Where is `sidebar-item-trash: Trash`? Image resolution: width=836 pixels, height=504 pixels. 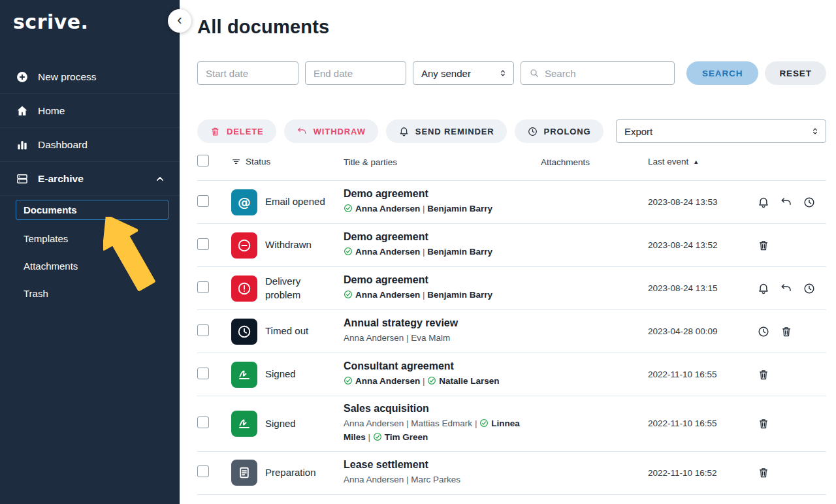
sidebar-item-trash: Trash is located at coordinates (90, 293).